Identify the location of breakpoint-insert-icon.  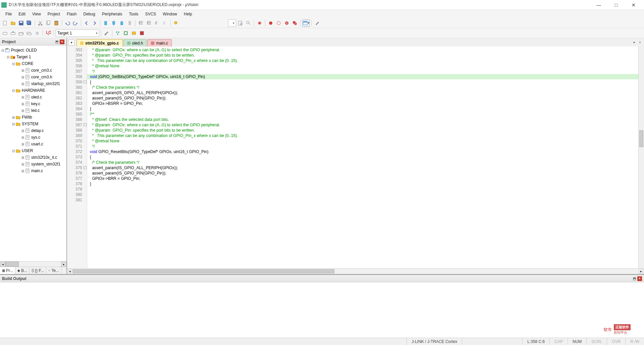
(271, 23).